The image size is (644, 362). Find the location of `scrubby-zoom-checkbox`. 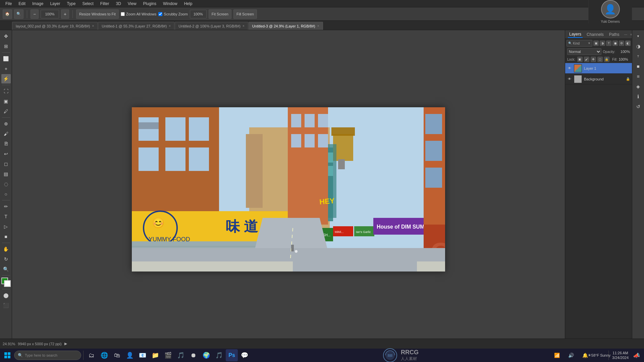

scrubby-zoom-checkbox is located at coordinates (160, 14).